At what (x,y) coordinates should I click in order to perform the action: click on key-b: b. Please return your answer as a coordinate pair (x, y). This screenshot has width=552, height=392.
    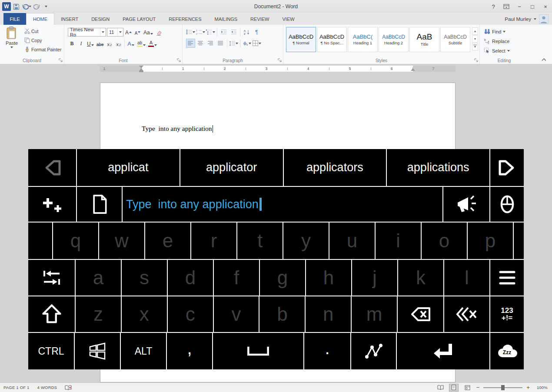
    Looking at the image, I should click on (282, 314).